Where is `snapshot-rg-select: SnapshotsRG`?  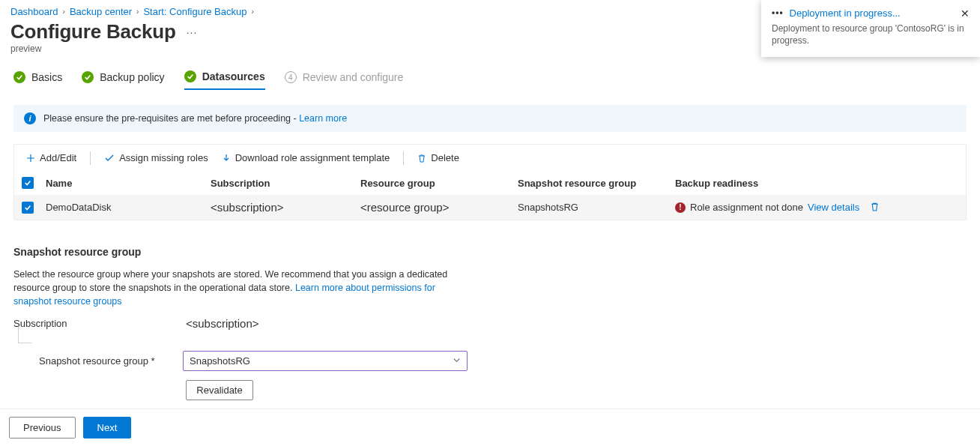
snapshot-rg-select: SnapshotsRG is located at coordinates (325, 361).